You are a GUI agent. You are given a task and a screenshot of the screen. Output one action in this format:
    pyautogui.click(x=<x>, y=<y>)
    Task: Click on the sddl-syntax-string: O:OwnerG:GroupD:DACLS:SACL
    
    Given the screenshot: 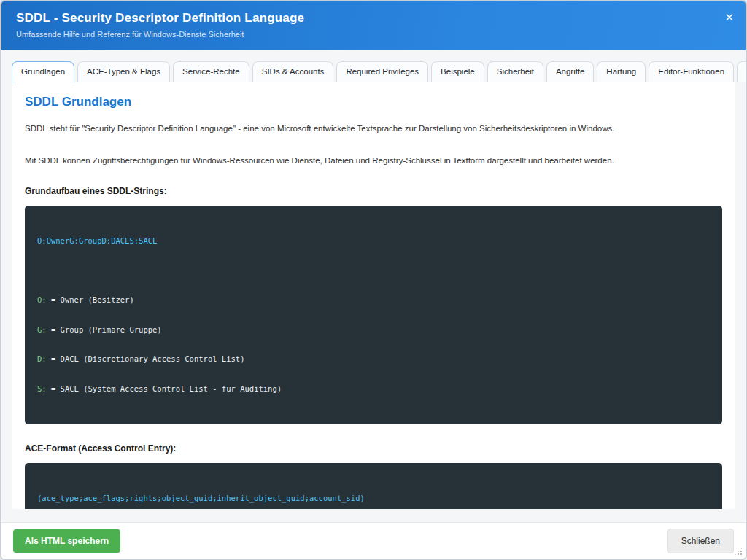 What is the action you would take?
    pyautogui.click(x=97, y=241)
    